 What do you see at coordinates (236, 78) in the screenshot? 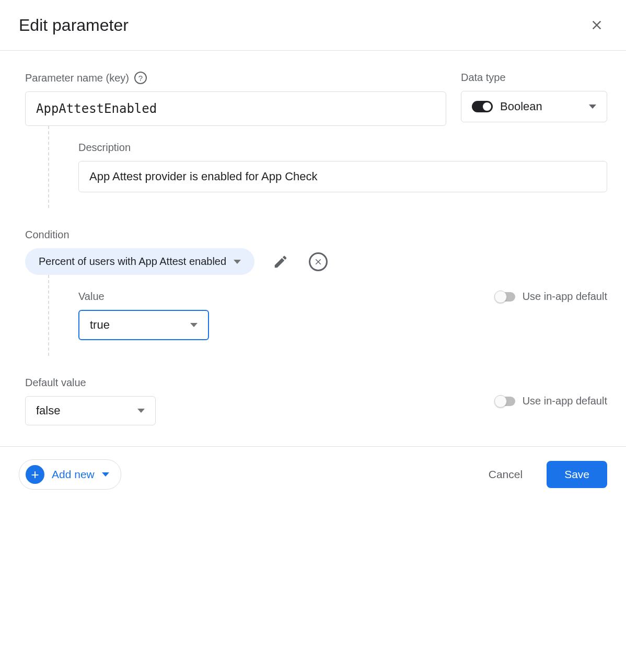
I see `param-name-label: Parameter name (key) ?` at bounding box center [236, 78].